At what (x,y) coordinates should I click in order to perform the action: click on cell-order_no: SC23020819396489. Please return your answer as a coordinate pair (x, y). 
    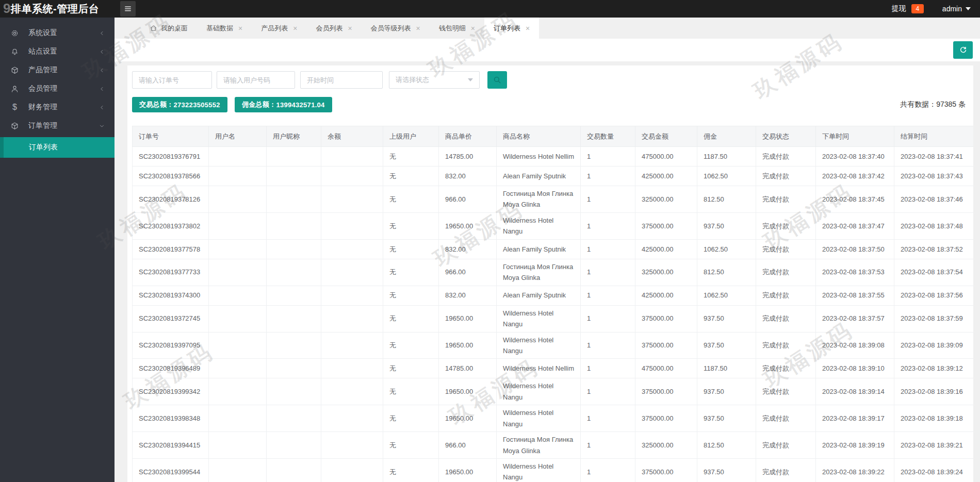
    Looking at the image, I should click on (171, 369).